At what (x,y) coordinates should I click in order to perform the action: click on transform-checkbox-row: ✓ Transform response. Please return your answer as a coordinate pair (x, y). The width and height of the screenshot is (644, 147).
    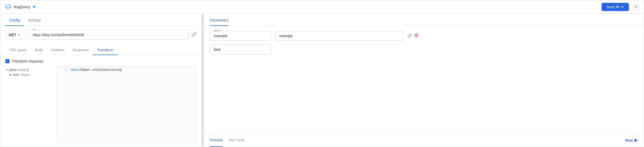
    Looking at the image, I should click on (101, 61).